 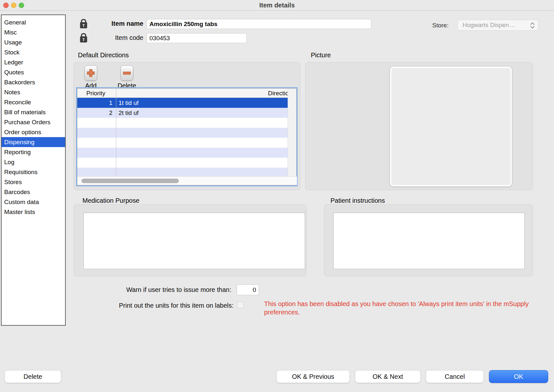 What do you see at coordinates (183, 137) in the screenshot?
I see `directions-table-body: 1 1t tid uf 2 2t tid uf` at bounding box center [183, 137].